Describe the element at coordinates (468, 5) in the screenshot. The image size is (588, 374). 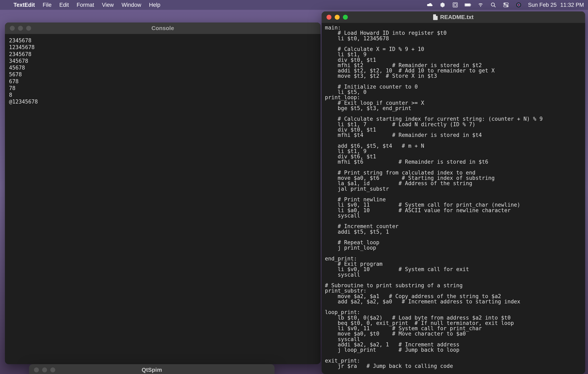
I see `battery-icon` at that location.